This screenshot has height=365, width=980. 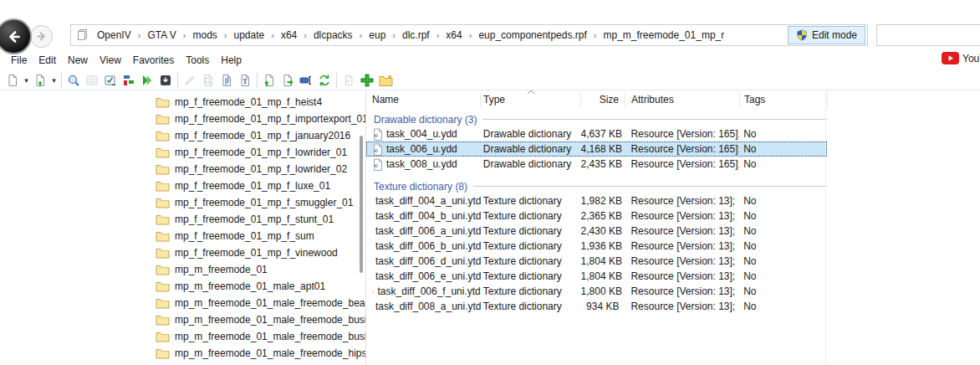 I want to click on youtube-icon, so click(x=950, y=59).